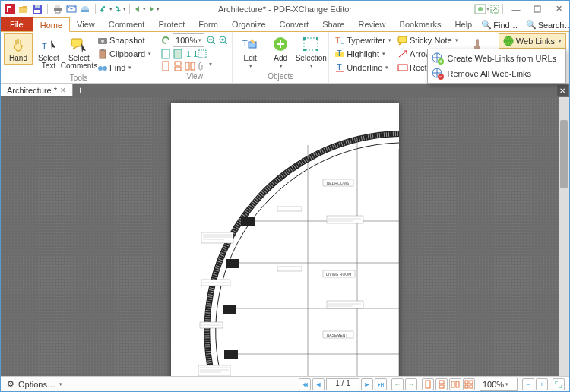 The width and height of the screenshot is (570, 392). What do you see at coordinates (411, 384) in the screenshot?
I see `nav-fwd-button: →` at bounding box center [411, 384].